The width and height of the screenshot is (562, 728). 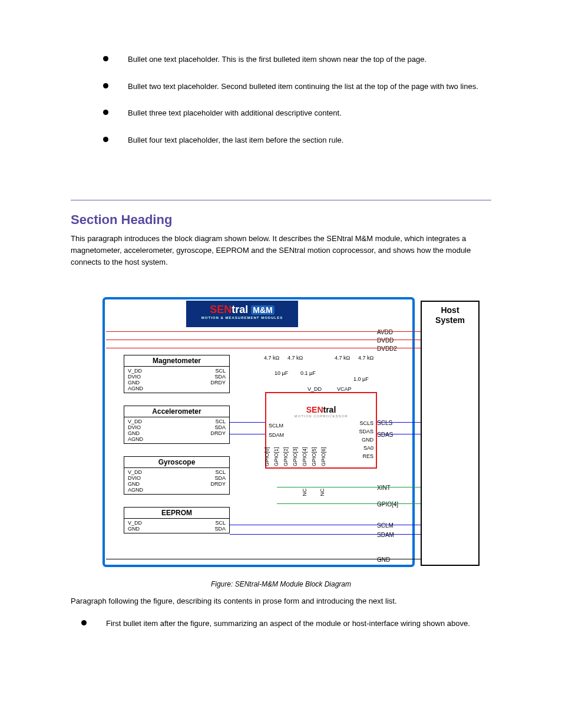 I want to click on host-label-2: System, so click(x=450, y=320).